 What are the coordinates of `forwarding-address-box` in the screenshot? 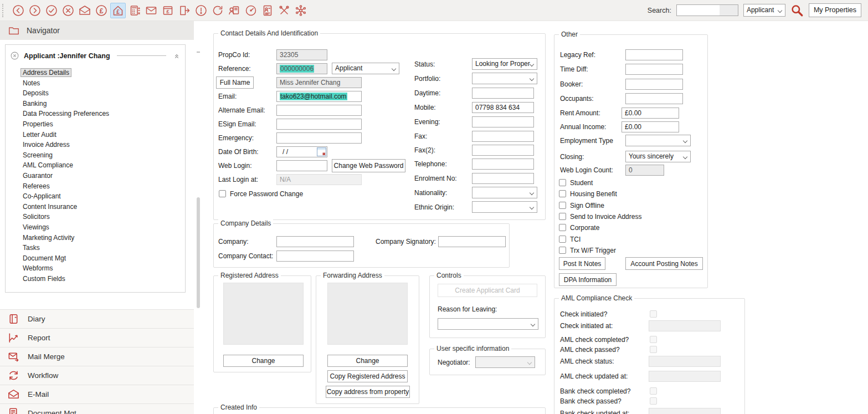 It's located at (368, 314).